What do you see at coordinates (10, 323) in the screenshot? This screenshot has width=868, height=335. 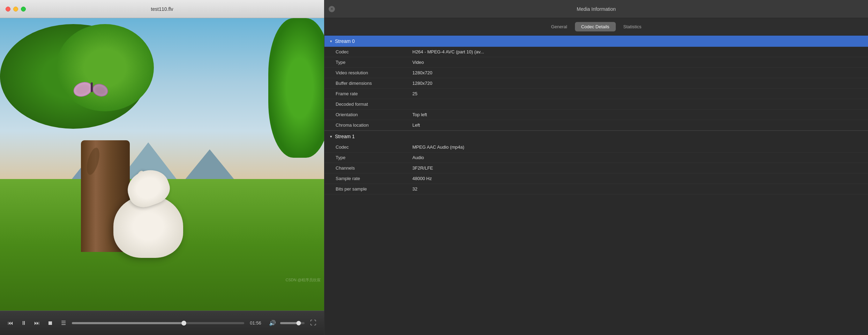 I see `rewind-button: ⏮` at bounding box center [10, 323].